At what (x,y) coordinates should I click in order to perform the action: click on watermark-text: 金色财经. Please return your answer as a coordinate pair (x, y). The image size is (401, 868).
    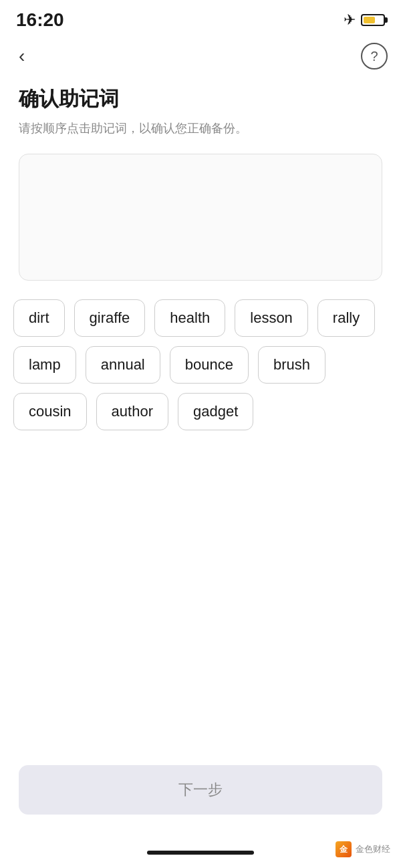
    Looking at the image, I should click on (373, 849).